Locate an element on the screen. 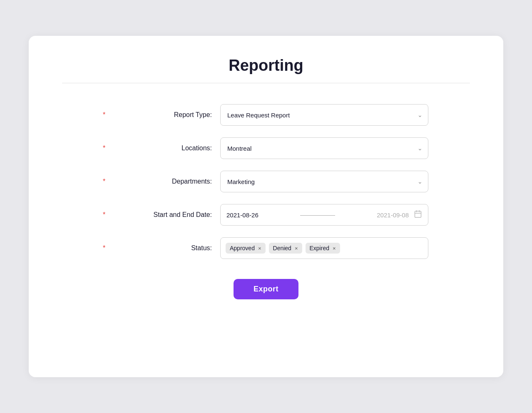  date-range-box: 2021-08-26 —————— 2021-09-08 is located at coordinates (324, 215).